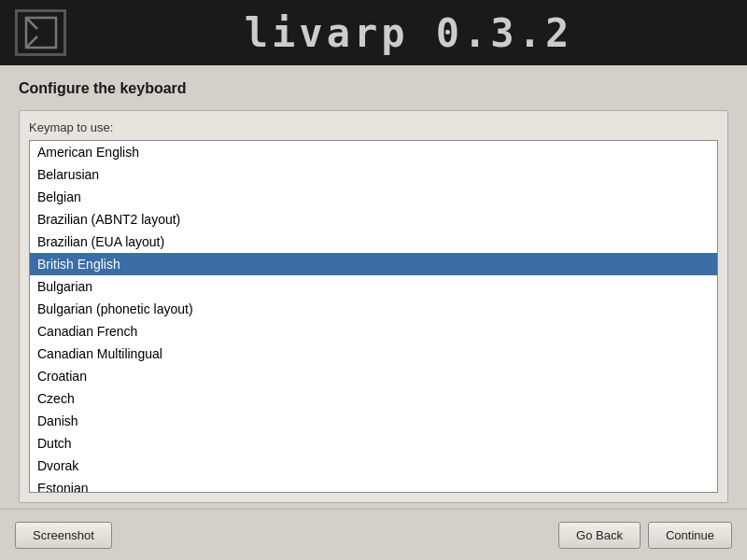 The height and width of the screenshot is (560, 747). I want to click on list-item: American English, so click(374, 152).